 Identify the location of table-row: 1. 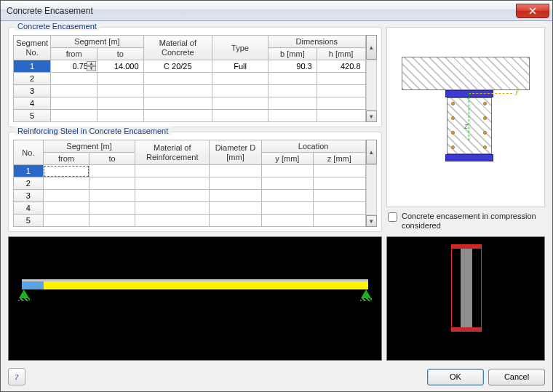
(190, 172).